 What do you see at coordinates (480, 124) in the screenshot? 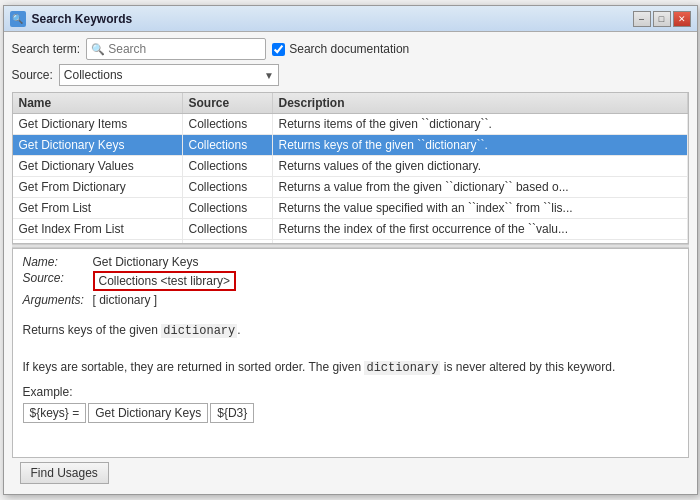
I see `cell-description: Returns items of the given ``dictionary`…` at bounding box center [480, 124].